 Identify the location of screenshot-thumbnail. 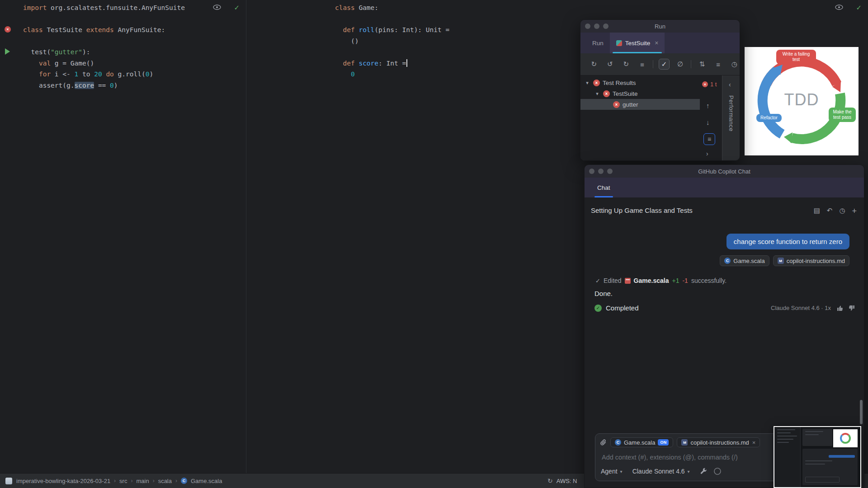
(817, 457).